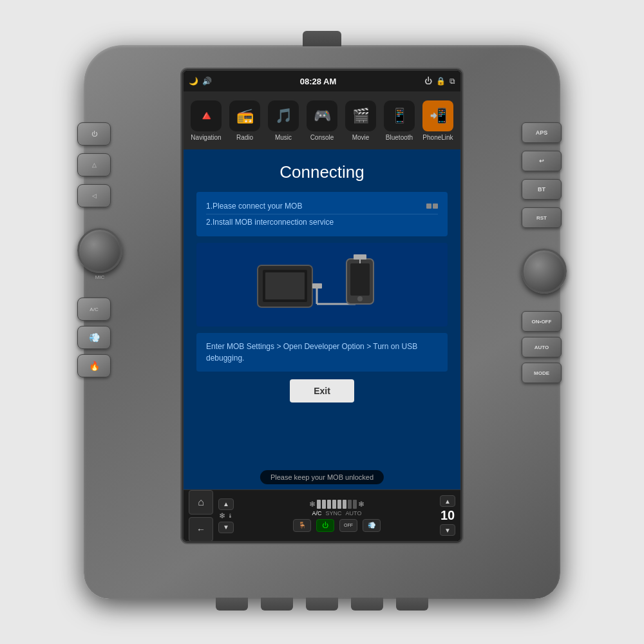  Describe the element at coordinates (322, 214) in the screenshot. I see `steps-box: 1.Please connect your MOB 2.Install MOB …` at that location.